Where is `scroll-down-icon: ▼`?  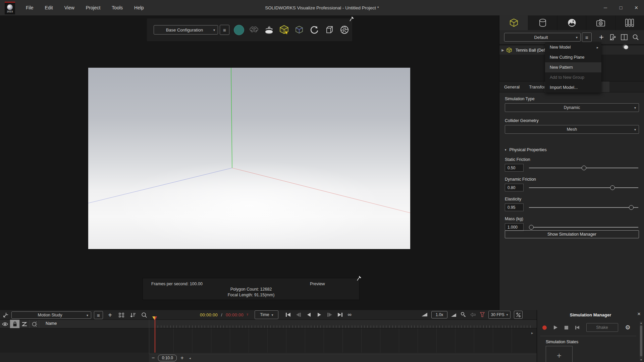 scroll-down-icon: ▼ is located at coordinates (641, 360).